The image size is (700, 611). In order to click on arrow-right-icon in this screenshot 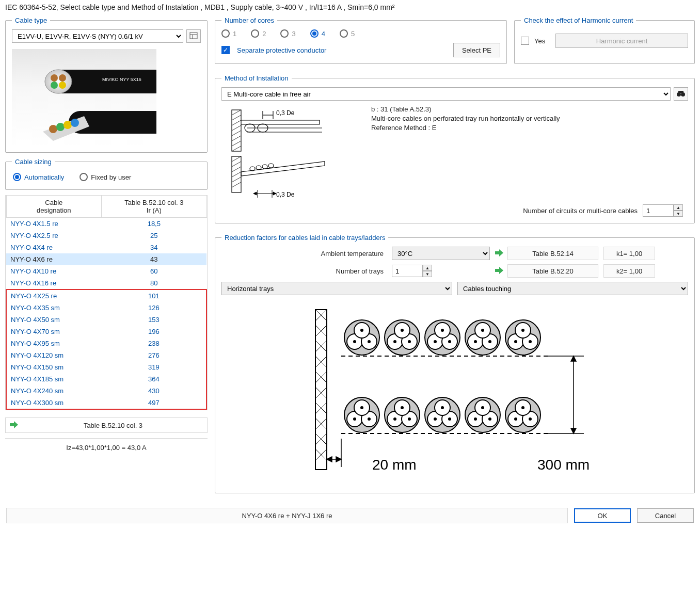, I will do `click(499, 254)`.